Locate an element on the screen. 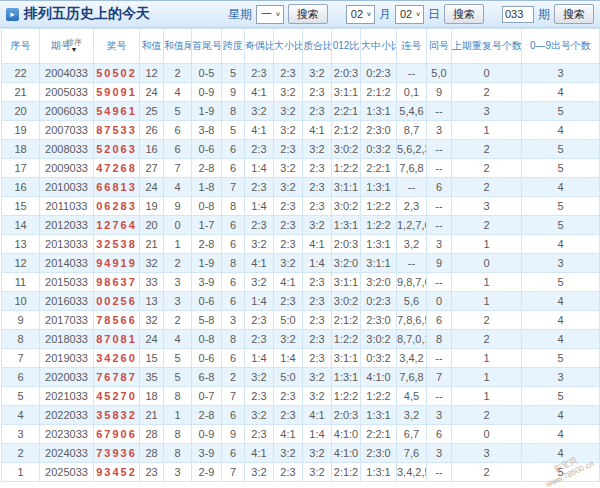 The image size is (600, 488). table-cell: 3:2:0 is located at coordinates (379, 282).